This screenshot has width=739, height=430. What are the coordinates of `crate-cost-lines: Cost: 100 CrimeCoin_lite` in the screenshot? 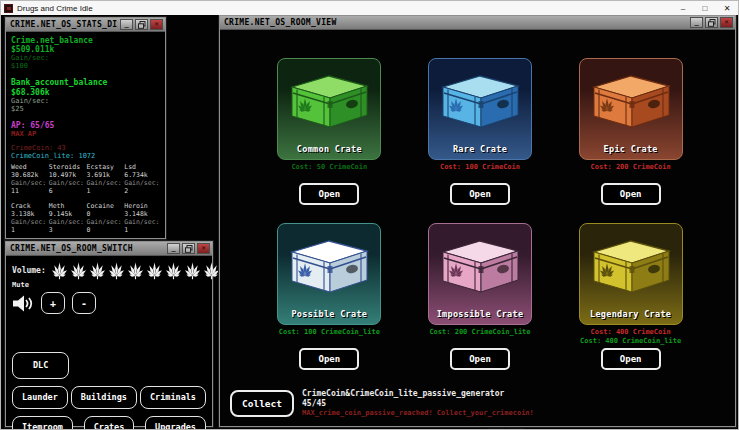 It's located at (330, 338).